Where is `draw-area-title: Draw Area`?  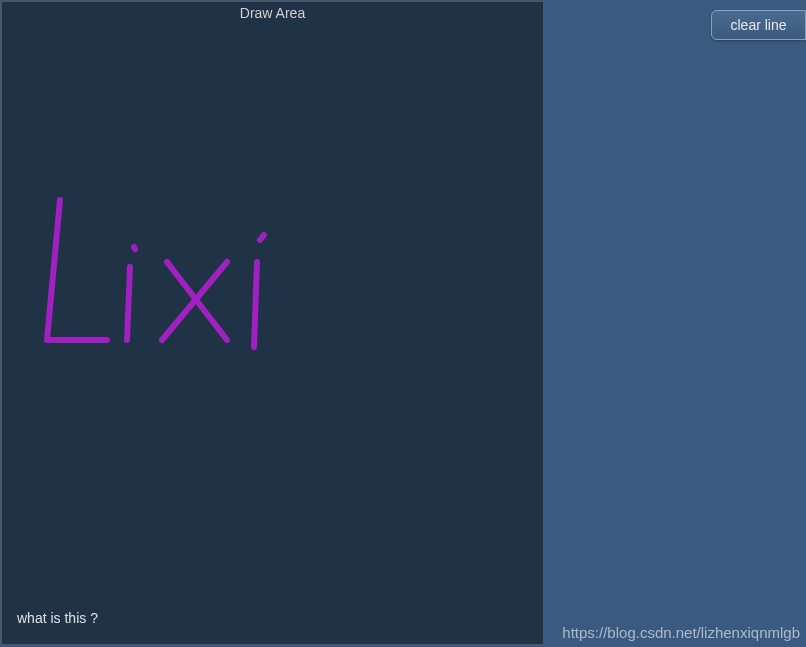 draw-area-title: Draw Area is located at coordinates (272, 12).